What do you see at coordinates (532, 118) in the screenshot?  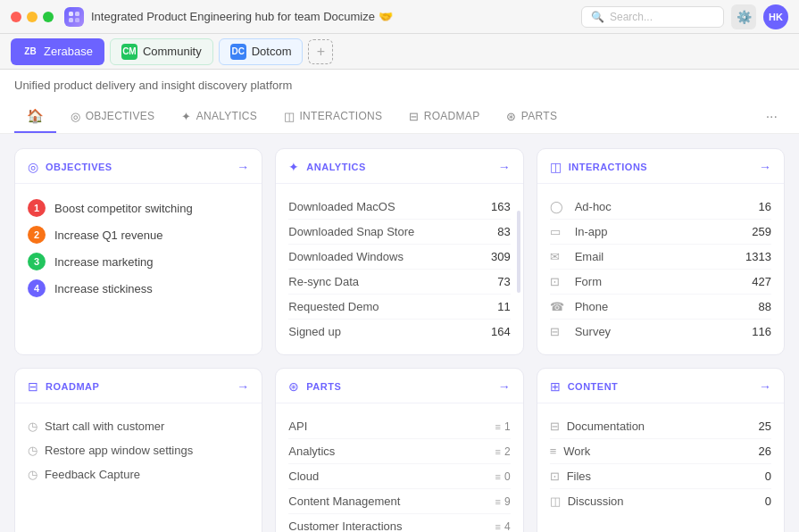 I see `nav-tab-parts: ⊛ PARTS` at bounding box center [532, 118].